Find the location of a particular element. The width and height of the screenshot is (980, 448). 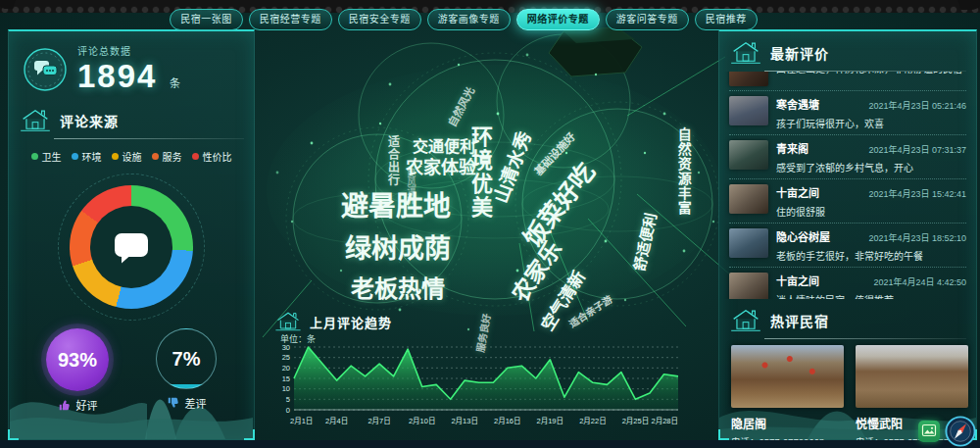

source-donut-chart is located at coordinates (131, 247).